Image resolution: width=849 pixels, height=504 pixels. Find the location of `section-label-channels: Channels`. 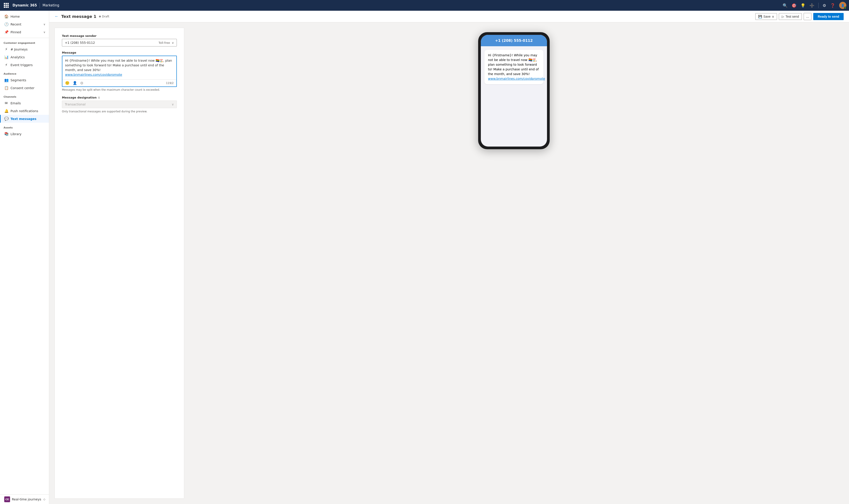

section-label-channels: Channels is located at coordinates (24, 95).